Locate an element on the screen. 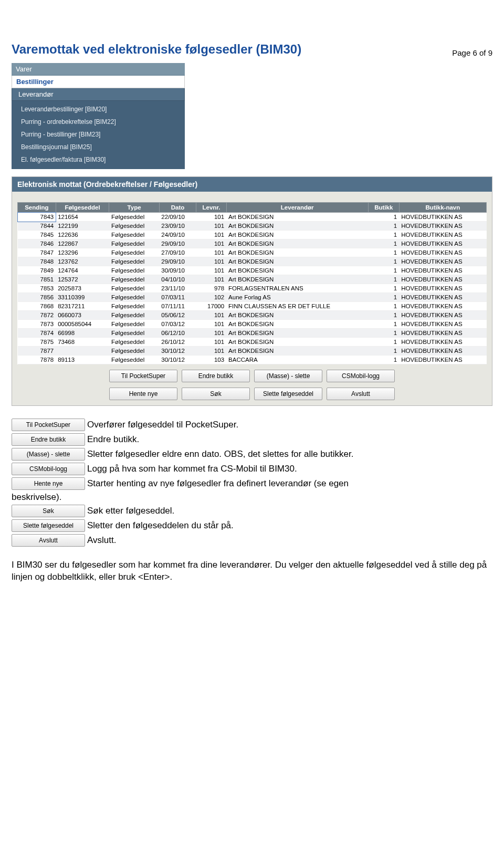 The image size is (504, 857). cell: 978 is located at coordinates (211, 289).